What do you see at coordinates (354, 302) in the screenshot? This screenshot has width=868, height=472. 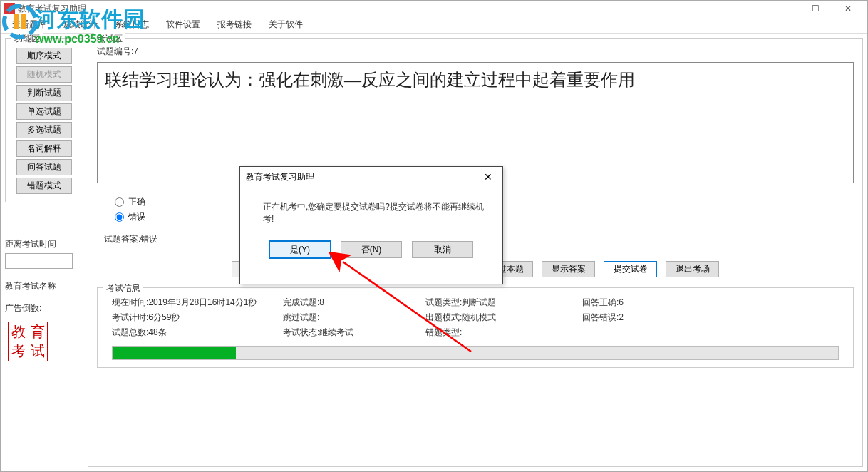 I see `info-done-count: 完成试题:8` at bounding box center [354, 302].